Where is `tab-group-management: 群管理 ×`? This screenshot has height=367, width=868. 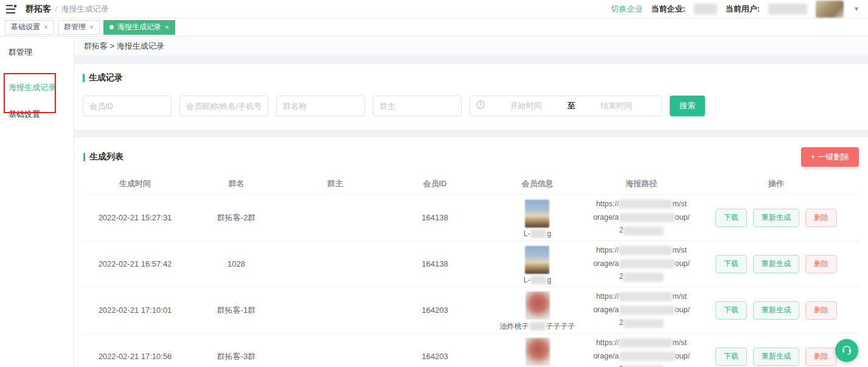
tab-group-management: 群管理 × is located at coordinates (79, 27).